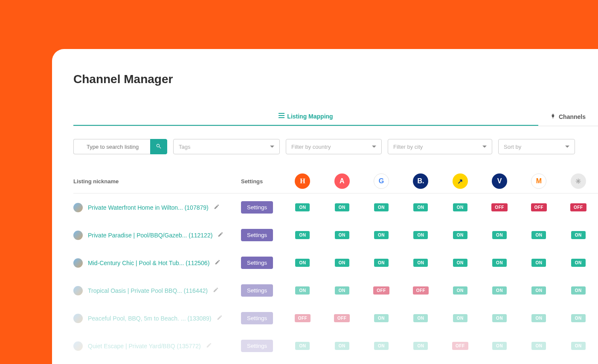  Describe the element at coordinates (226, 147) in the screenshot. I see `filter-tags: Tags` at that location.